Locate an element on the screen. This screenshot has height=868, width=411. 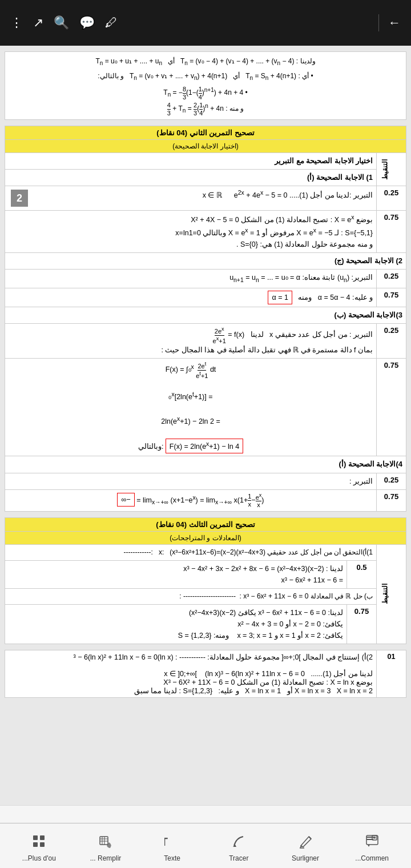
back-icon: ← is located at coordinates (394, 23).